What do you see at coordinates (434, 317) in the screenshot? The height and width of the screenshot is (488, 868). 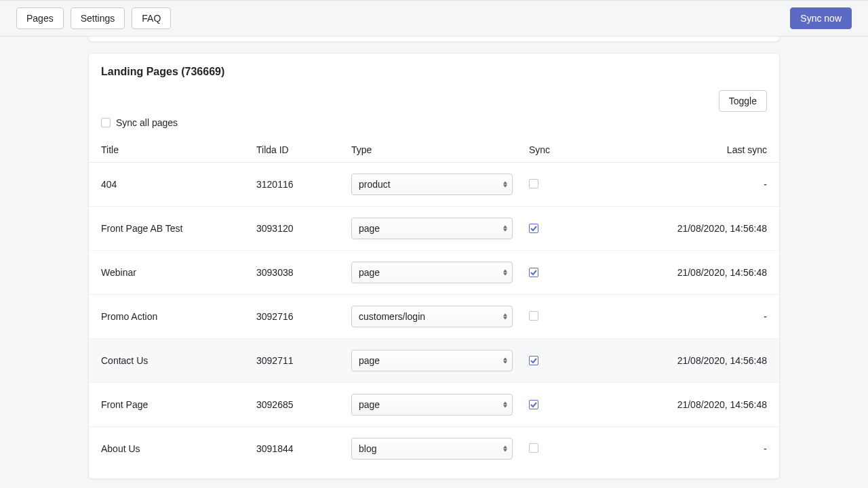 I see `table-row: Promo Action3092716customers/login-` at bounding box center [434, 317].